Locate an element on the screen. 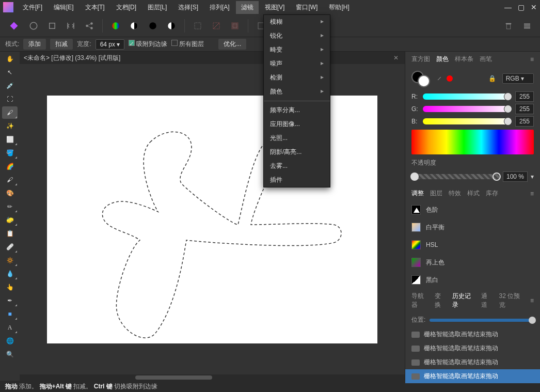 Image resolution: width=540 pixels, height=392 pixels. maximize-button: ▢ is located at coordinates (521, 7).